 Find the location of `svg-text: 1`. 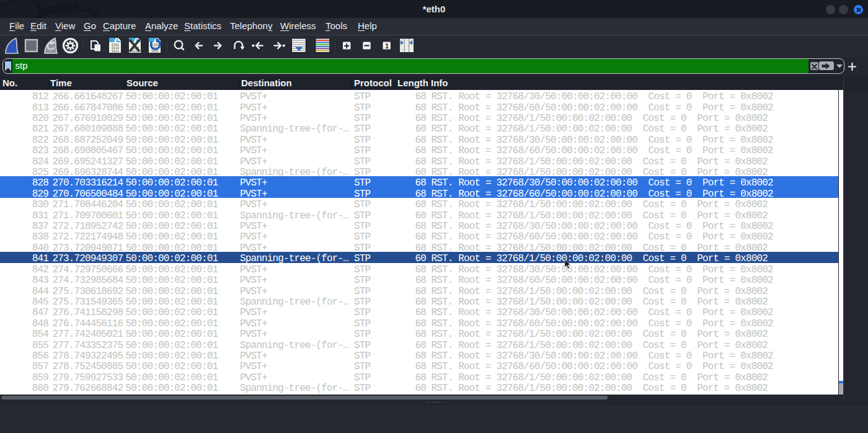

svg-text: 1 is located at coordinates (387, 46).